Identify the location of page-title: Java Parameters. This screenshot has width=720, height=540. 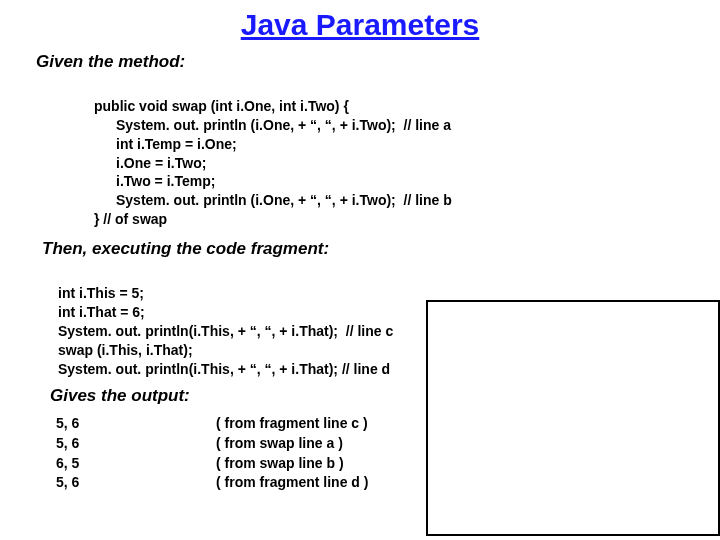
(360, 24).